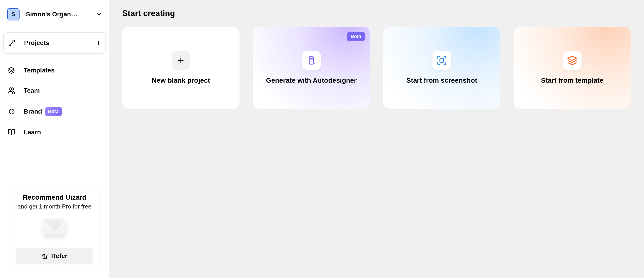  What do you see at coordinates (32, 132) in the screenshot?
I see `sidebar-item-label: Learn` at bounding box center [32, 132].